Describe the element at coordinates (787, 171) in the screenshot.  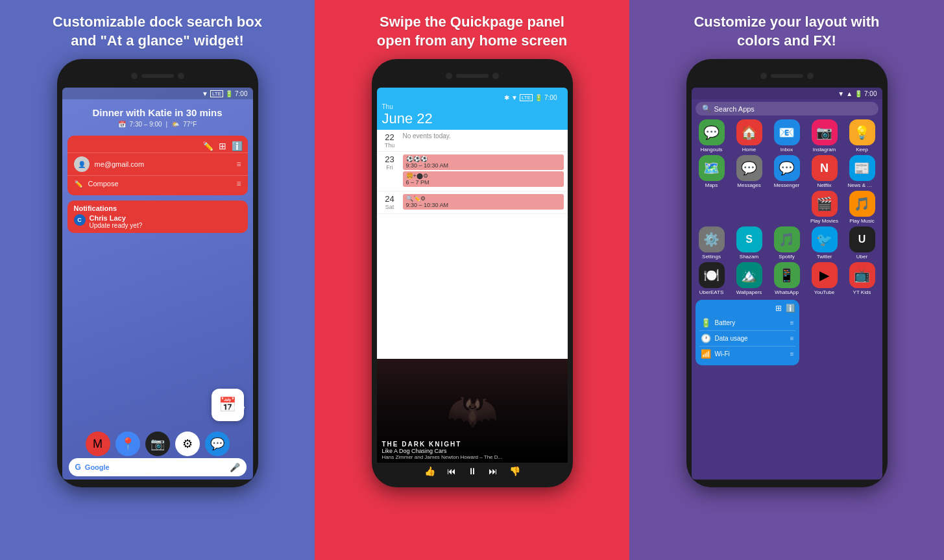
I see `app-grid-row2: 🗺️ Maps 💬 Messages 💬 Messenger N Netflix` at that location.